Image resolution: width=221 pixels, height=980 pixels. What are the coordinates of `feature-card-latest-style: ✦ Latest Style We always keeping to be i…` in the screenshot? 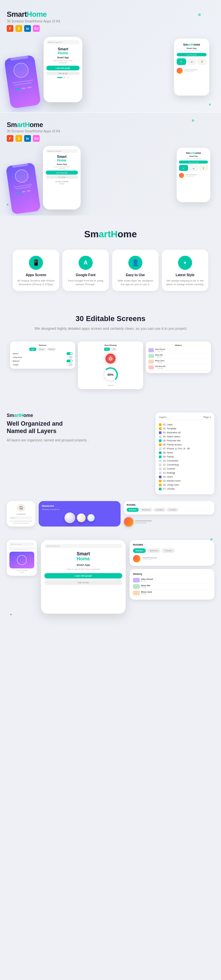 It's located at (185, 270).